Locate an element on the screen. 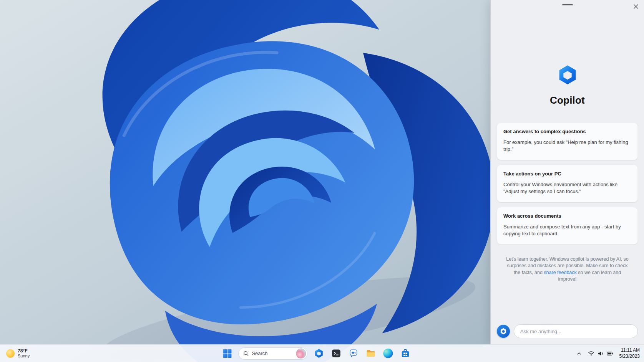  search-daily-image is located at coordinates (301, 354).